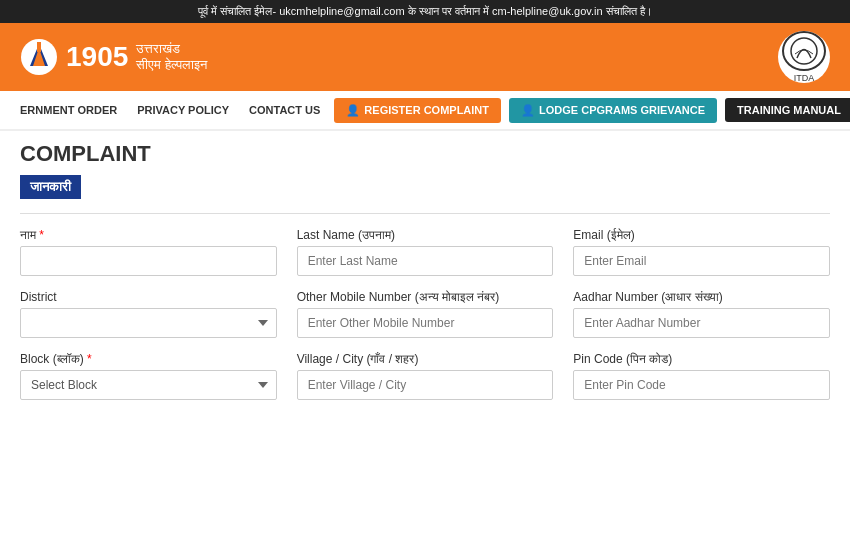 Image resolution: width=850 pixels, height=550 pixels. Describe the element at coordinates (68, 110) in the screenshot. I see `nav-government-order: ERNMENT ORDER` at that location.